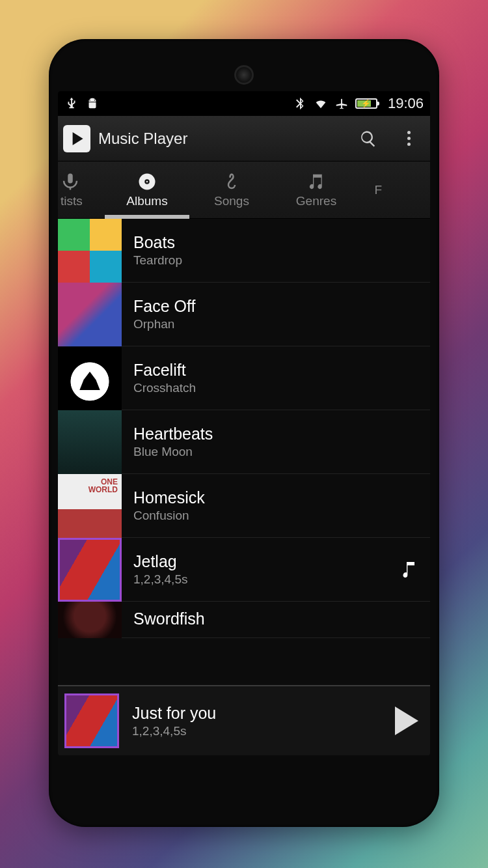  Describe the element at coordinates (316, 190) in the screenshot. I see `tab-genres: Genres` at that location.